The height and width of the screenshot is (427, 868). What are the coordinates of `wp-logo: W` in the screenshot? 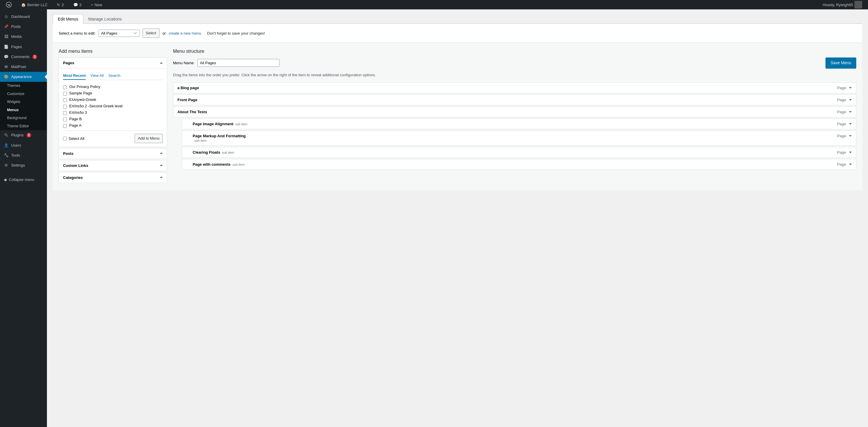 It's located at (9, 5).